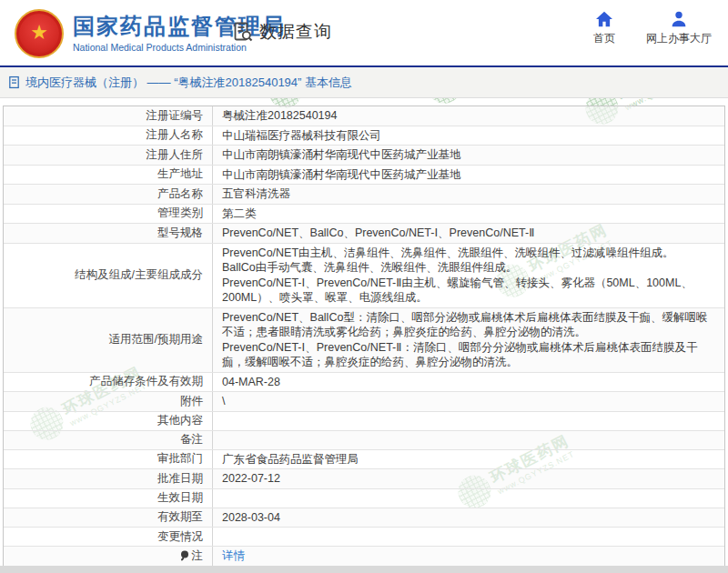  Describe the element at coordinates (108, 155) in the screenshot. I see `row-label: 注册人住所` at that location.